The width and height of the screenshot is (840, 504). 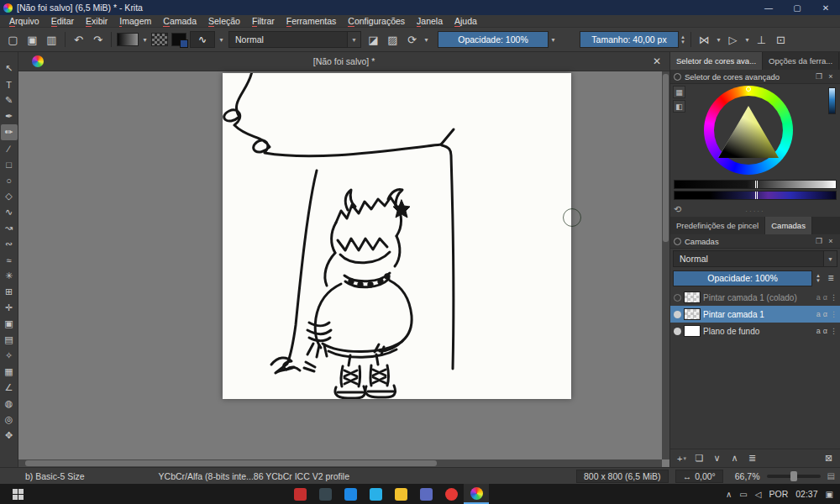 I want to click on mirror-dropdown-icon: ▾, so click(x=719, y=39).